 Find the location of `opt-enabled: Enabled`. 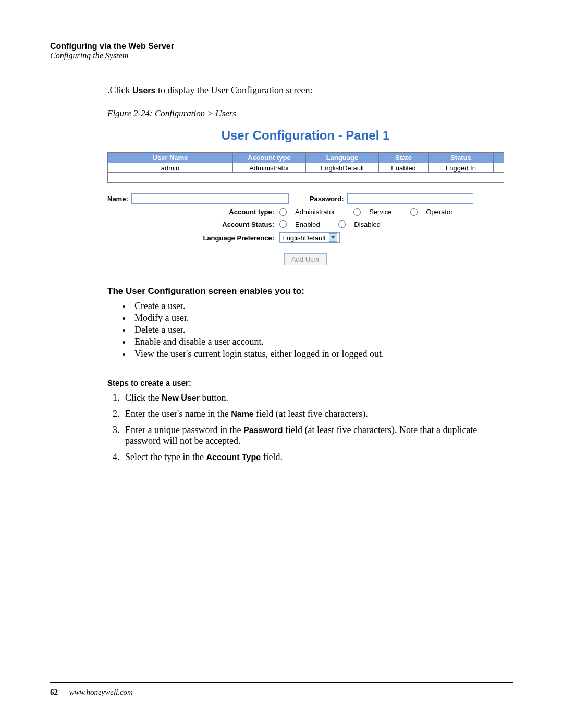

opt-enabled: Enabled is located at coordinates (308, 224).